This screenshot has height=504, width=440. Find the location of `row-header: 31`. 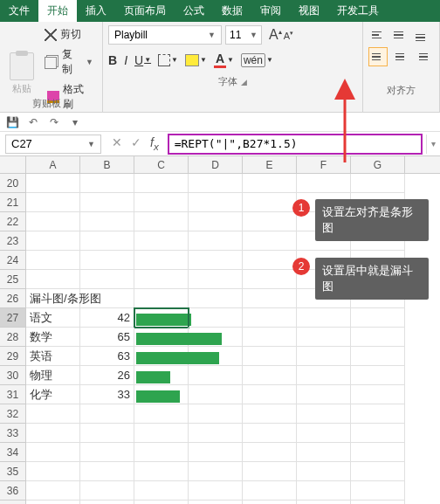

row-header: 31 is located at coordinates (13, 395).